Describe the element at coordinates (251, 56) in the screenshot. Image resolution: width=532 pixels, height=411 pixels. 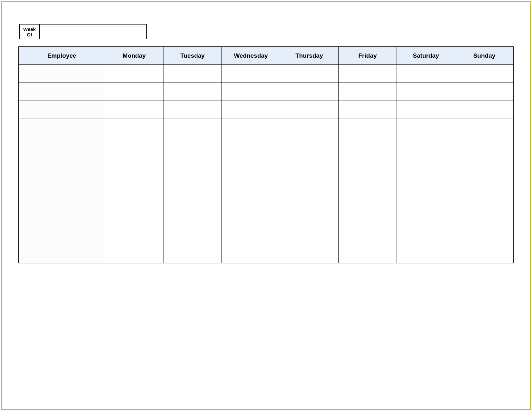
I see `header-wednesday: Wednesday` at that location.